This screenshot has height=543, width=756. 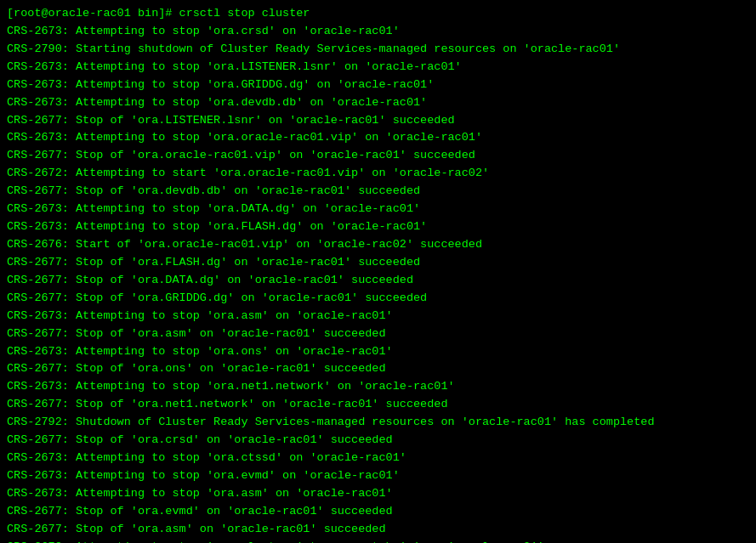 What do you see at coordinates (378, 121) in the screenshot?
I see `terminal-line: CRS-2677: Stop of 'ora.LISTENER.lsnr' on…` at bounding box center [378, 121].